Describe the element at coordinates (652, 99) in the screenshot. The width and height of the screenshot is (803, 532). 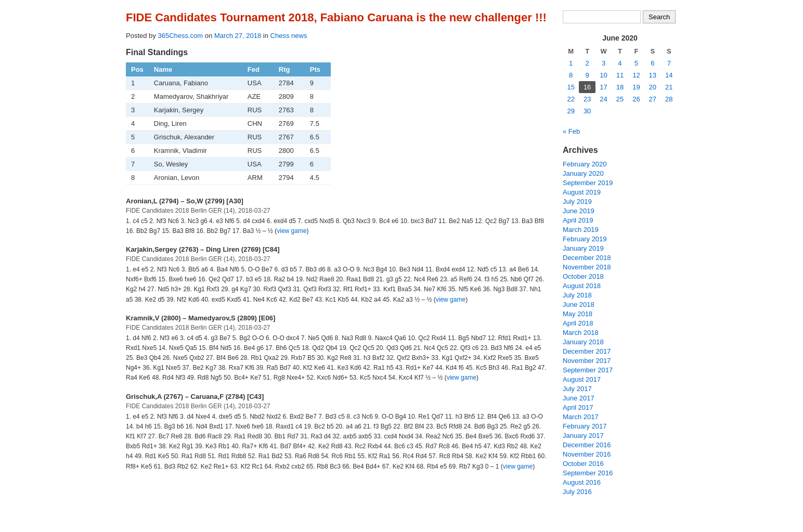
I see `calendar-day: 27` at that location.